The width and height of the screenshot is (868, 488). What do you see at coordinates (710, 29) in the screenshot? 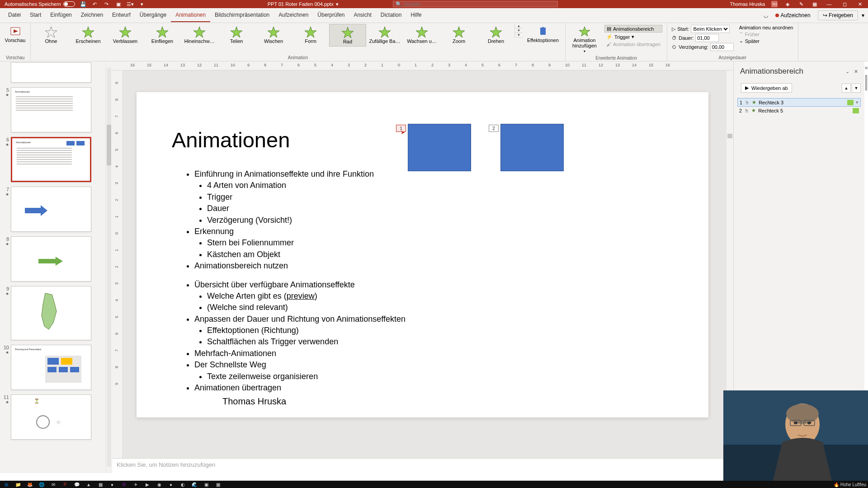
I see `start-select: Beim Klicken` at bounding box center [710, 29].